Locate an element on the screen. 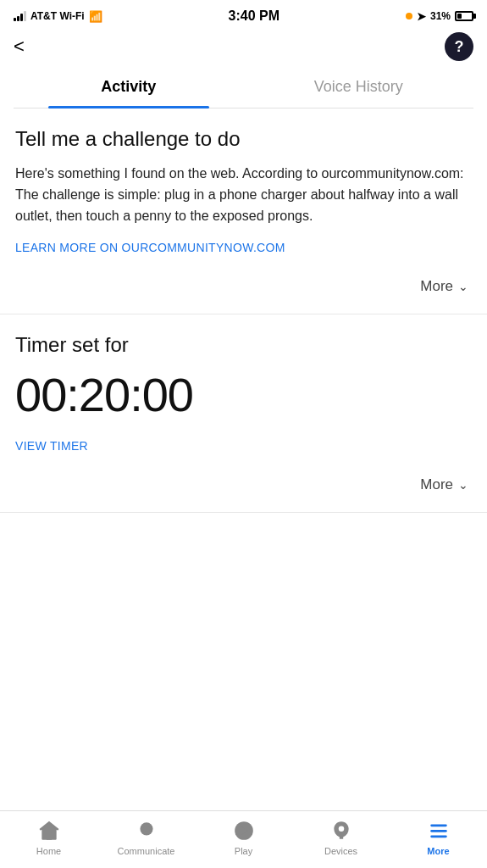 This screenshot has width=487, height=868. status-right: ➤ 31% is located at coordinates (440, 17).